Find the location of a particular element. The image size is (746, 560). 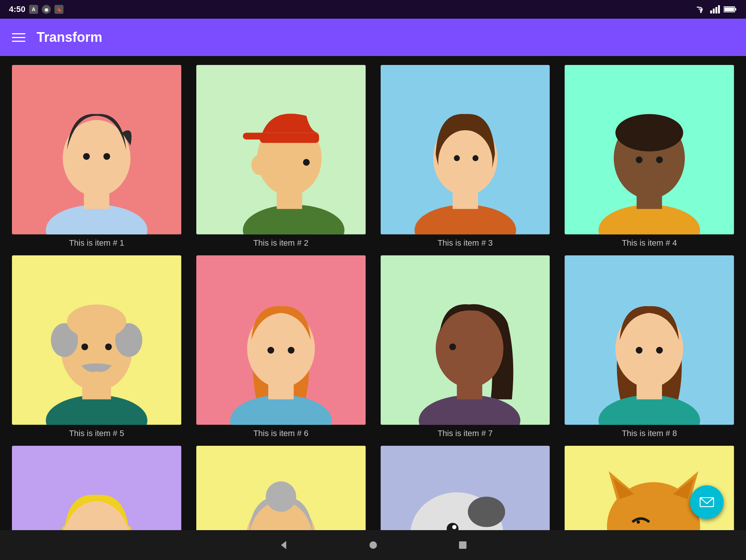

time-display: 4:50 is located at coordinates (17, 9).